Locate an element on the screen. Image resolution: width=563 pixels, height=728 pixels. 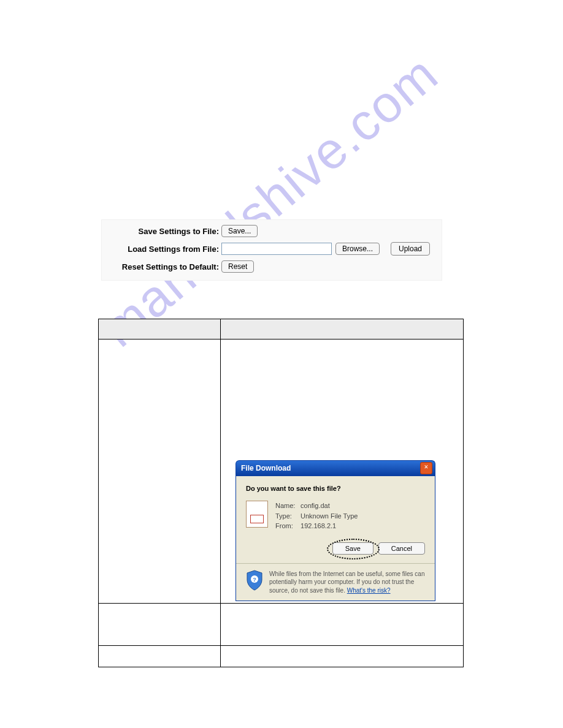
from-key: From: is located at coordinates (287, 526).